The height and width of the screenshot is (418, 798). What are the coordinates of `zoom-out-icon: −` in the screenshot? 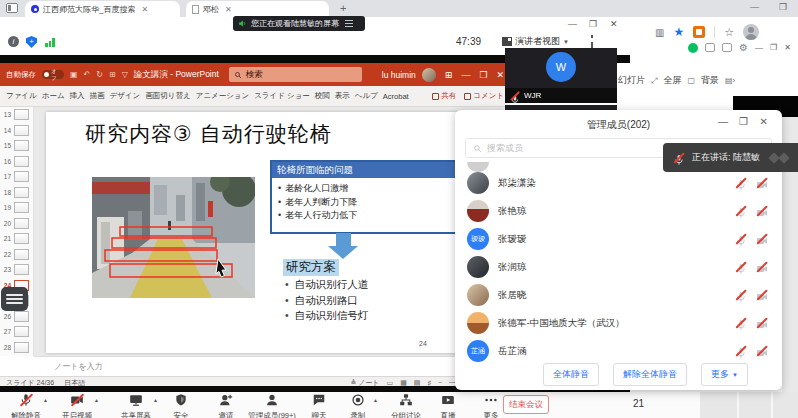 It's located at (440, 382).